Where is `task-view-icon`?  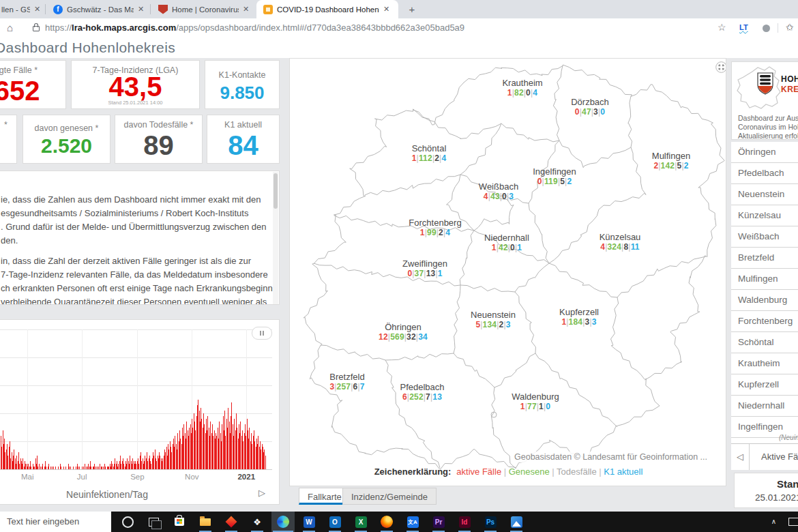 task-view-icon is located at coordinates (153, 522).